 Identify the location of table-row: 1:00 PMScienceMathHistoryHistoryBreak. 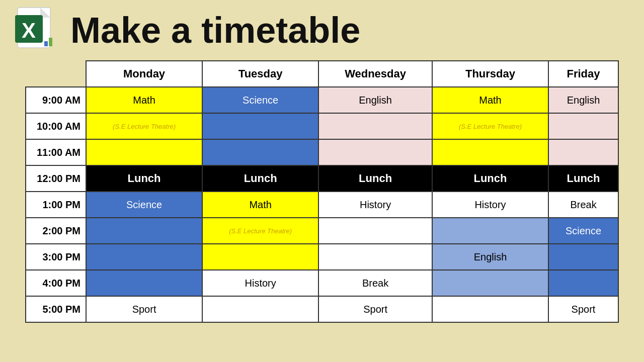
(322, 205).